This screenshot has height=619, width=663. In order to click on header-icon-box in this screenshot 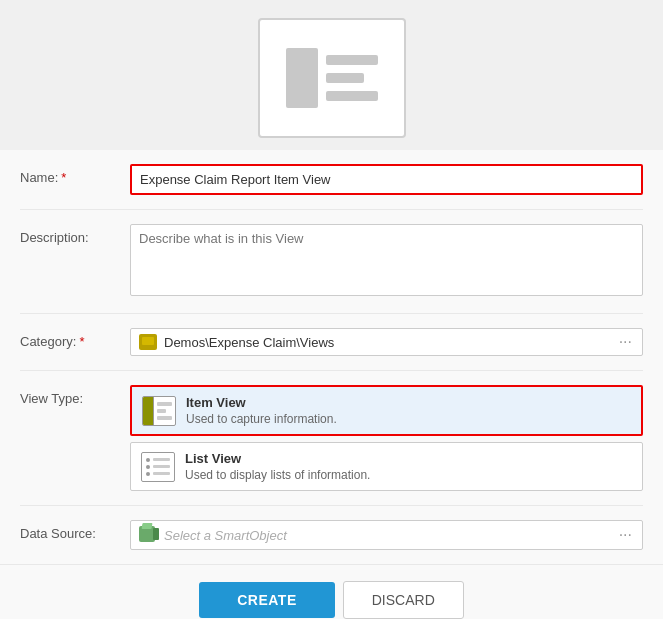, I will do `click(332, 78)`.